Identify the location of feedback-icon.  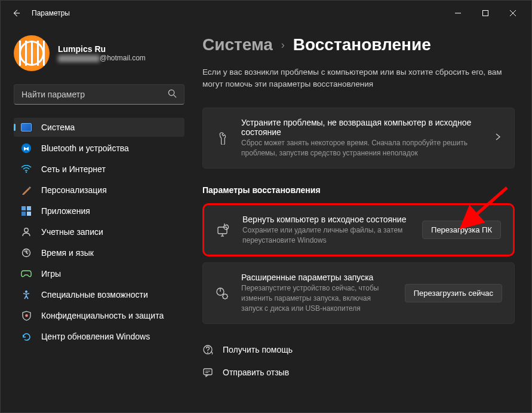
(208, 372).